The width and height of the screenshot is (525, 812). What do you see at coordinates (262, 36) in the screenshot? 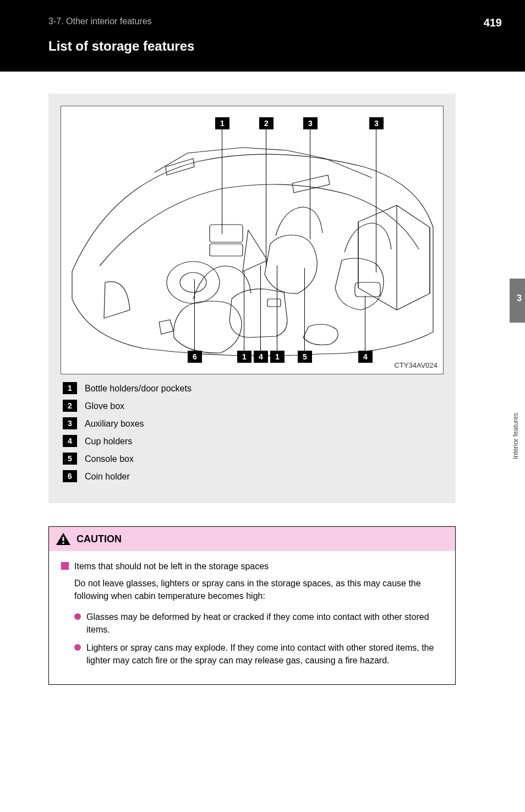
I see `page-header: 419 3-7. Other interior features List of…` at bounding box center [262, 36].